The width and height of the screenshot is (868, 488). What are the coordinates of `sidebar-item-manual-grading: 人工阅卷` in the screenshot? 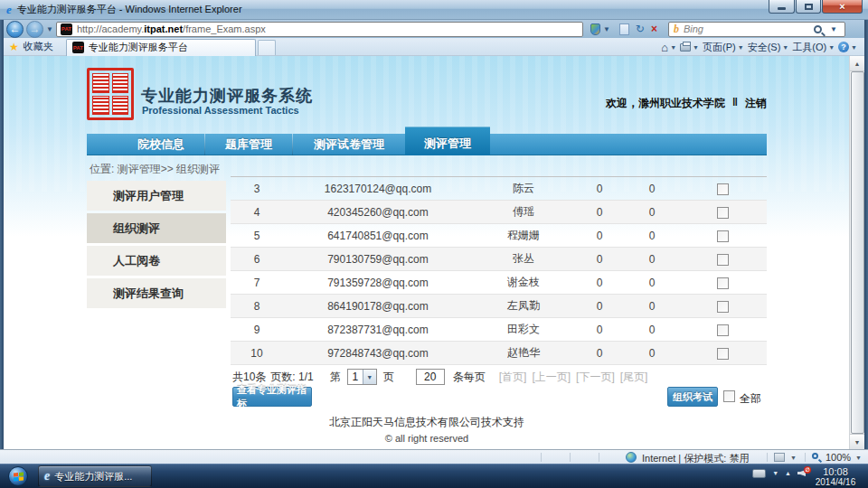 It's located at (156, 260).